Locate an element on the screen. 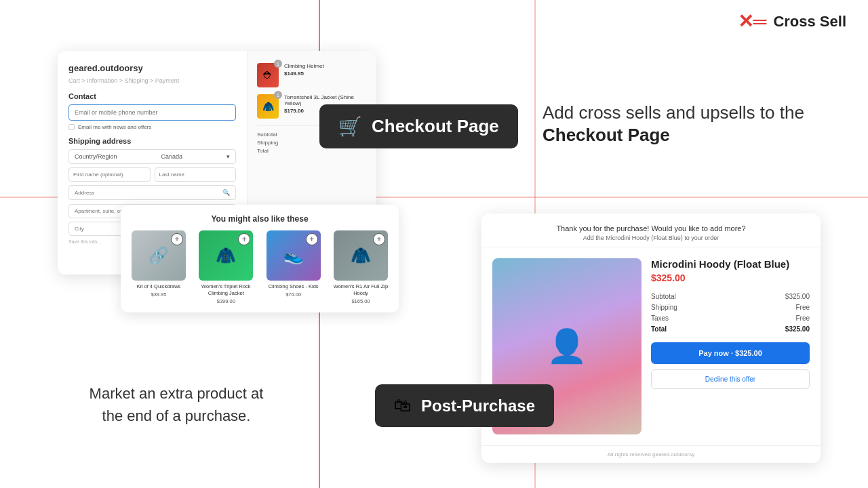 Image resolution: width=868 pixels, height=488 pixels. pp-totals: Subtotal $325.00 Shipping Free Taxes Fre… is located at coordinates (730, 313).